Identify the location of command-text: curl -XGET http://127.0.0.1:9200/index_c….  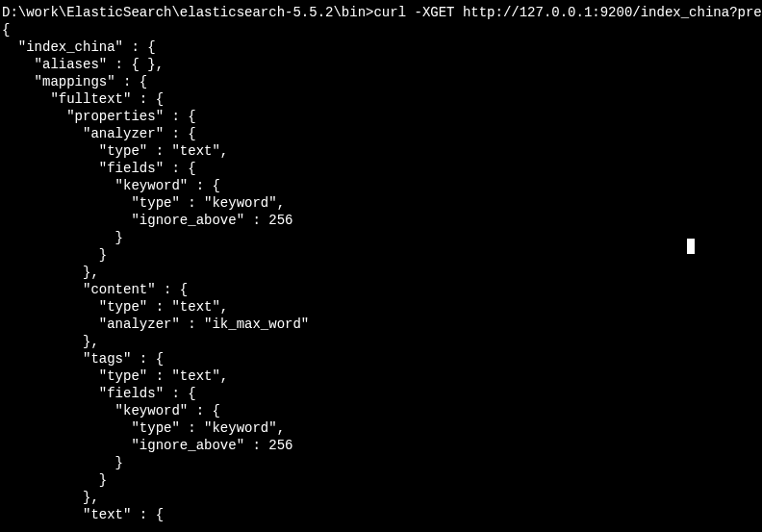
(568, 13).